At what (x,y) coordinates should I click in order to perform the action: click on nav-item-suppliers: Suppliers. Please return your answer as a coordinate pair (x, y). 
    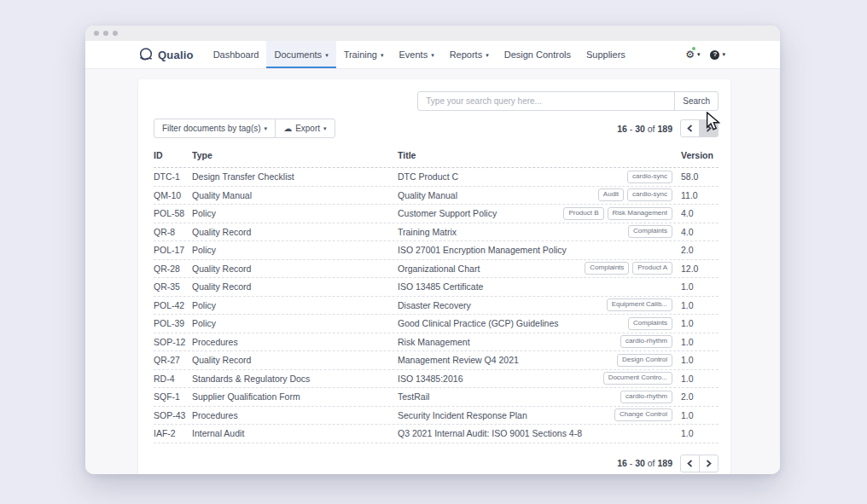
    Looking at the image, I should click on (606, 55).